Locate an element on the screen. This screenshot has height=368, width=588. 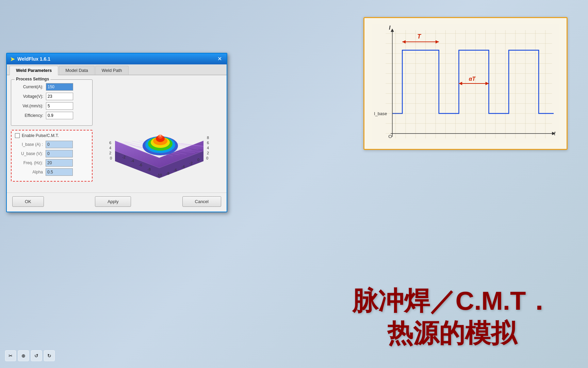
pulse-enable-checkbox is located at coordinates (17, 136).